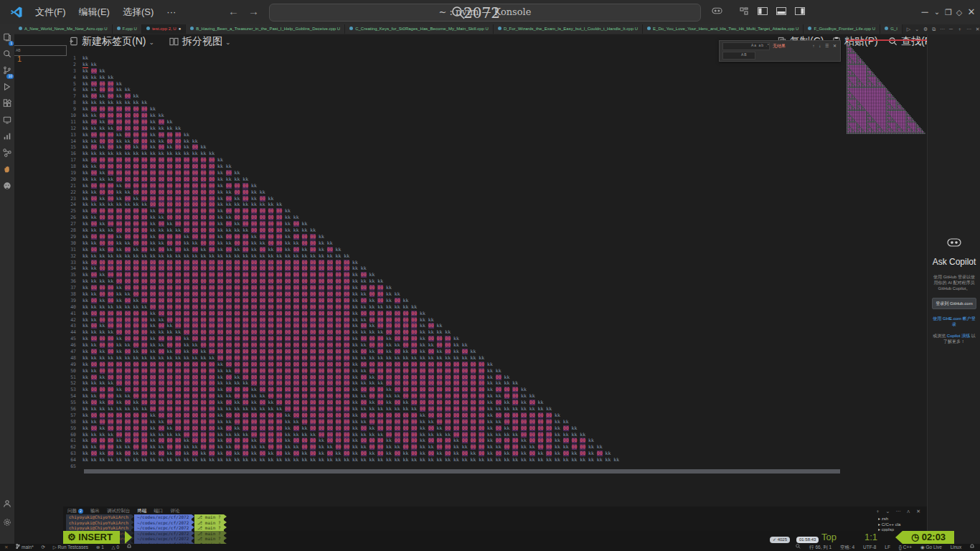 This screenshot has height=551, width=980. What do you see at coordinates (798, 547) in the screenshot?
I see `search-statusbar-icon` at bounding box center [798, 547].